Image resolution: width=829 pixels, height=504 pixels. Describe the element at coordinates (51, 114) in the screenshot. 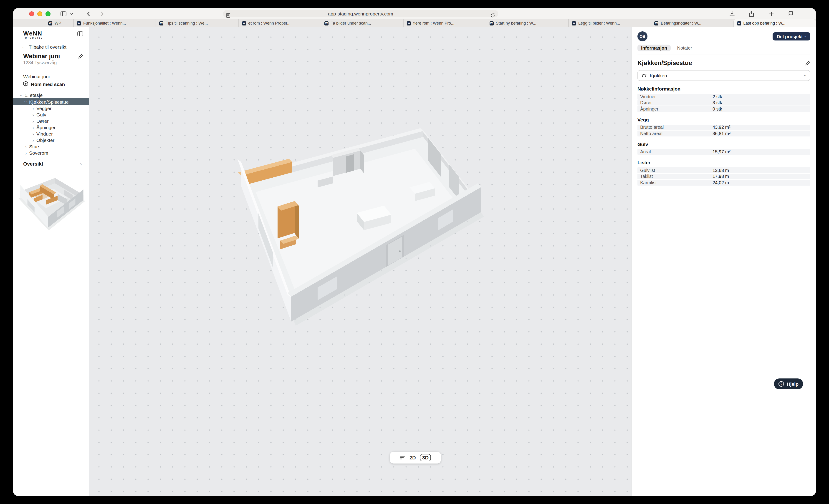

I see `tree-item-floor-surface: › Gulv` at that location.